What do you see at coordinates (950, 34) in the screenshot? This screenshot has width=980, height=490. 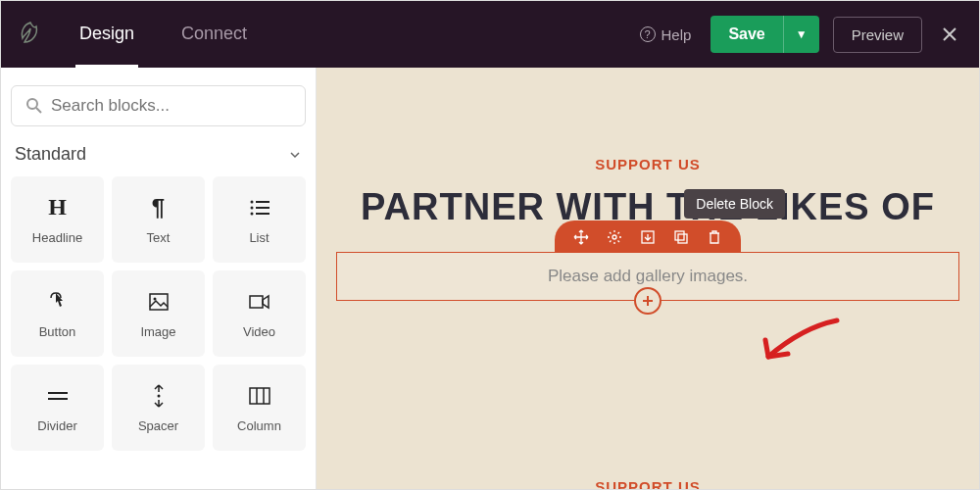 I see `close-button` at bounding box center [950, 34].